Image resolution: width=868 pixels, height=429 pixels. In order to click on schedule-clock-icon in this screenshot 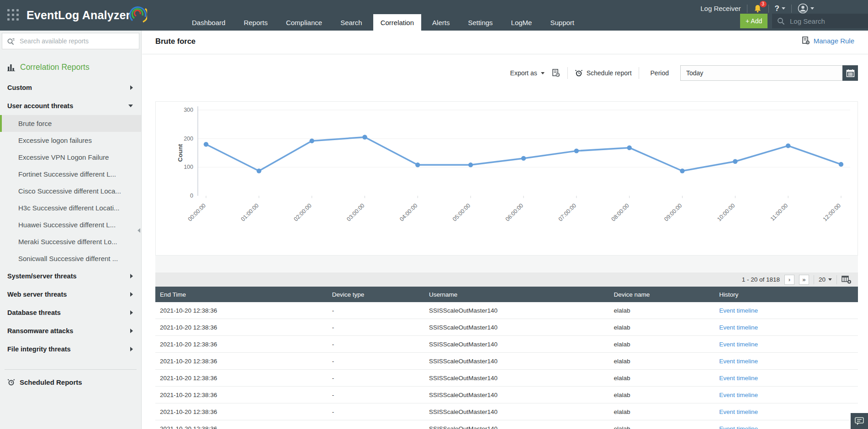, I will do `click(579, 73)`.